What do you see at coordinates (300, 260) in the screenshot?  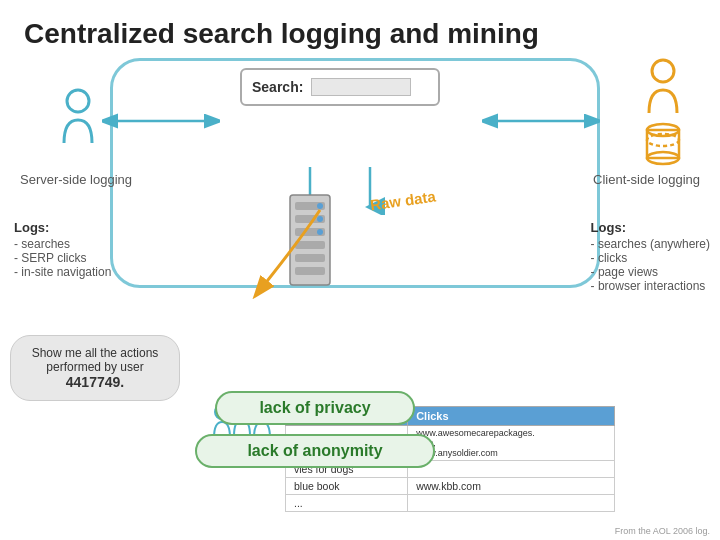 I see `orange-arrow` at bounding box center [300, 260].